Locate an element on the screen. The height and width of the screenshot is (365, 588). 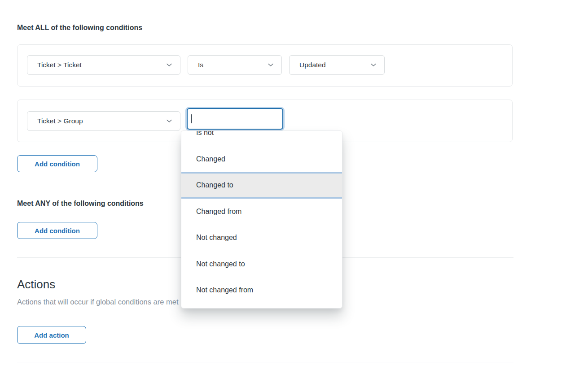
actions-title: Actions is located at coordinates (36, 284).